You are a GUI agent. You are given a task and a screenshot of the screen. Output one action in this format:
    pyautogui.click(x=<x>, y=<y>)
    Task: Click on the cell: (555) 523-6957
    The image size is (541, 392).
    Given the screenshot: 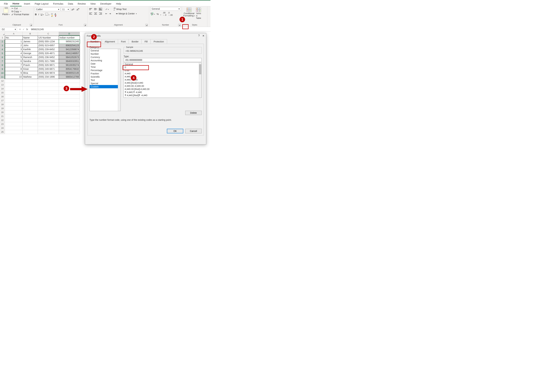 What is the action you would take?
    pyautogui.click(x=48, y=46)
    